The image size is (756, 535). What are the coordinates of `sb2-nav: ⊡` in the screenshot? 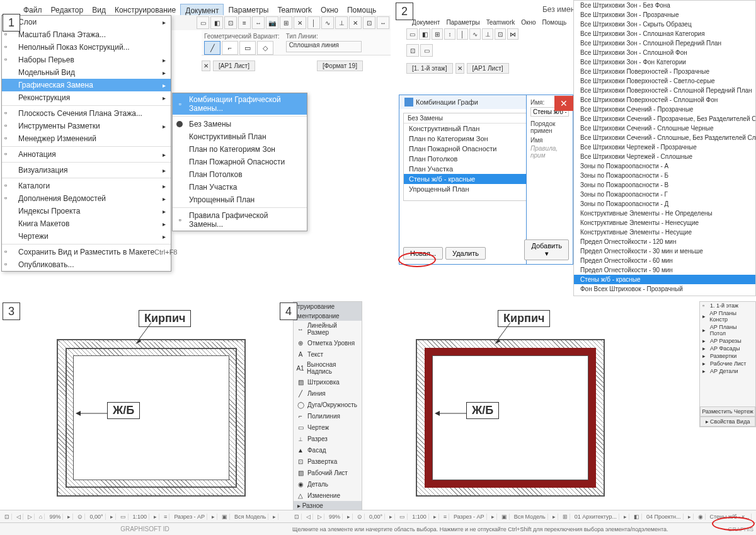 It's located at (297, 517).